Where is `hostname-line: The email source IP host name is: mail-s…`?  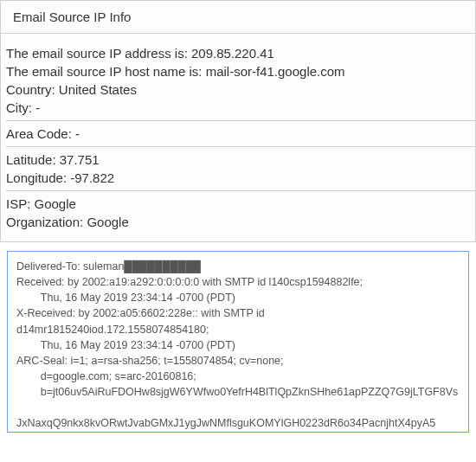
hostname-line: The email source IP host name is: mail-s… is located at coordinates (241, 71).